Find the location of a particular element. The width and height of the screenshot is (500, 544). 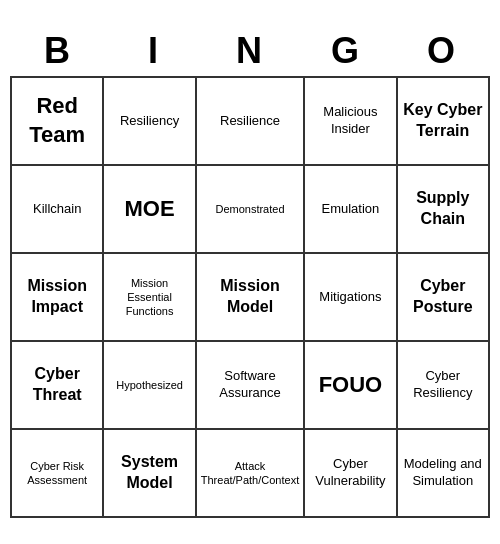

bingo-cell-10: Mission Impact is located at coordinates (58, 298).